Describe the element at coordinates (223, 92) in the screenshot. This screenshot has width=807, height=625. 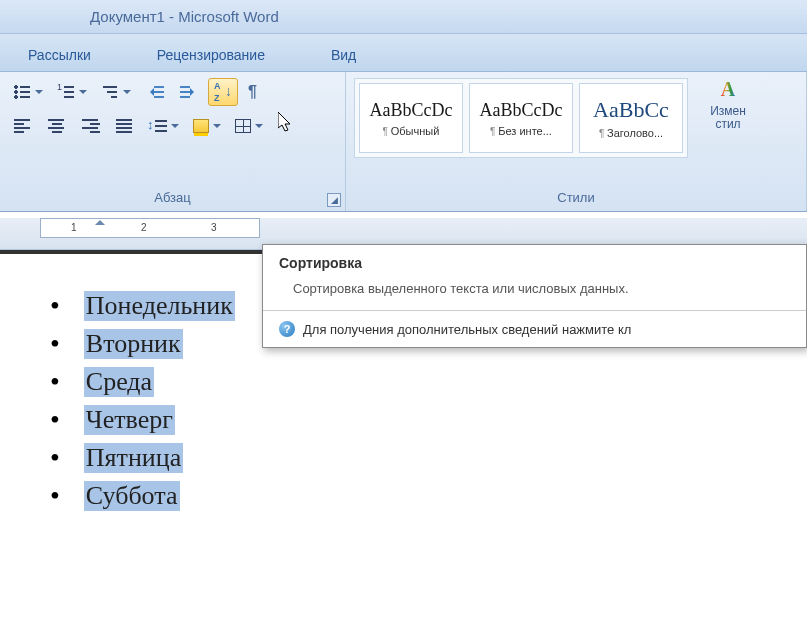
I see `sort-button: Z` at that location.